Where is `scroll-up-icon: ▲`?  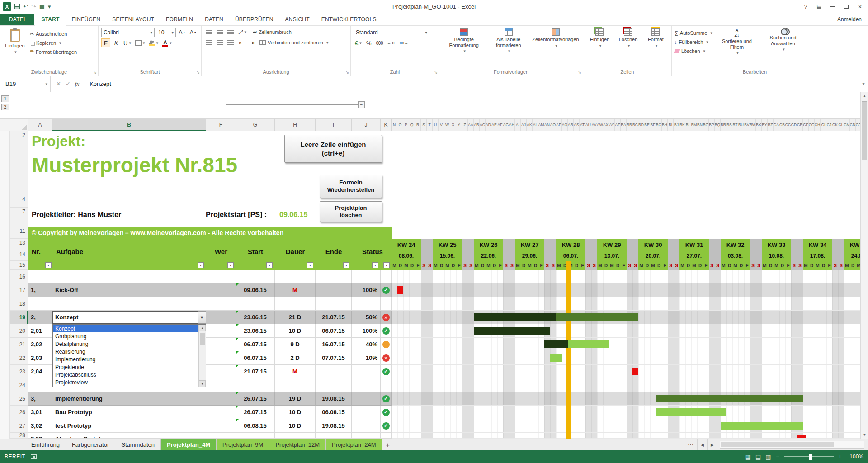
scroll-up-icon: ▲ is located at coordinates (864, 96).